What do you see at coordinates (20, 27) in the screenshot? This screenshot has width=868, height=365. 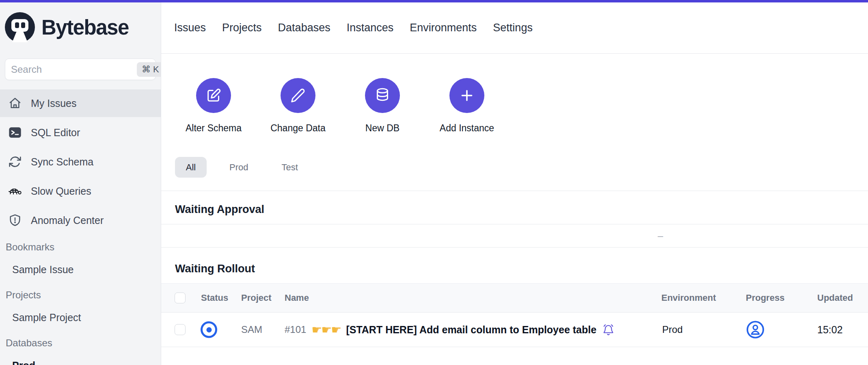 I see `bytebase-logo-icon` at bounding box center [20, 27].